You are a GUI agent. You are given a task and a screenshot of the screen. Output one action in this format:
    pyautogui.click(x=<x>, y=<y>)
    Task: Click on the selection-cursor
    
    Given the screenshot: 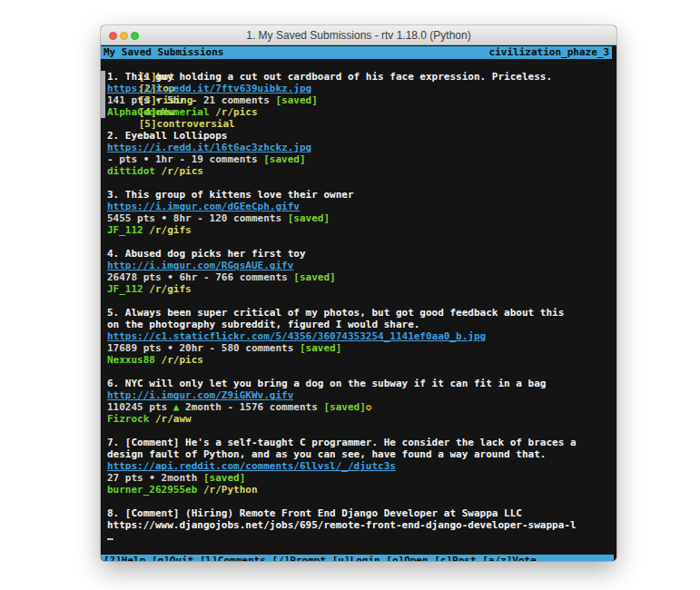 What is the action you would take?
    pyautogui.click(x=104, y=94)
    